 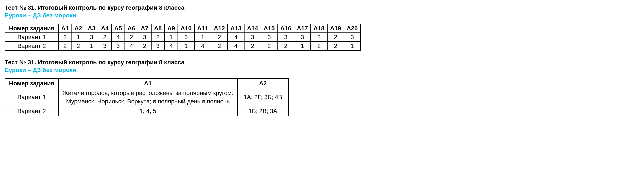 I want to click on section1-title: Тест № 31. Итоговый контроль по курсу ге…, so click(x=322, y=8).